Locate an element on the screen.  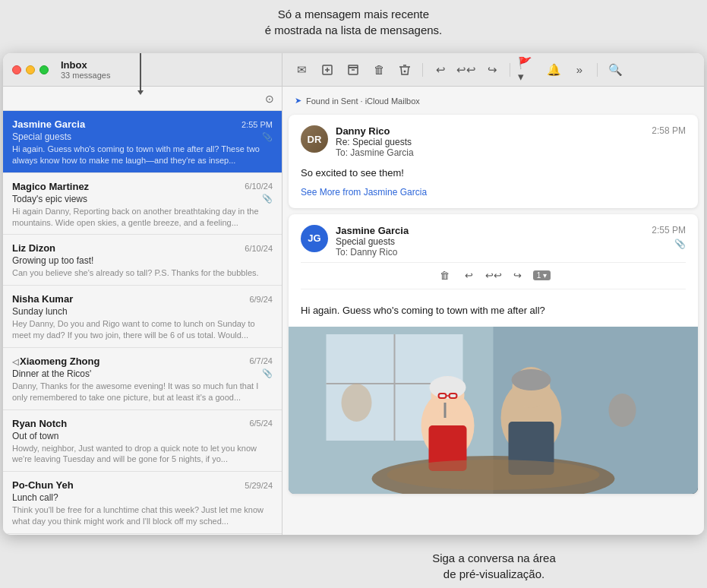
reply-all-icon: ↩↩ is located at coordinates (466, 70).